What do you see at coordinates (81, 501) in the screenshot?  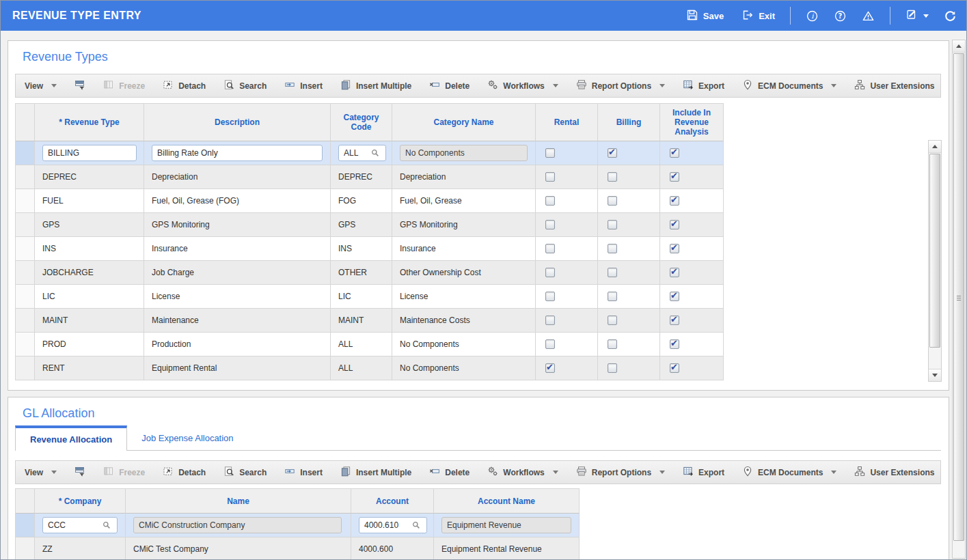 I see `column-header: * Company` at bounding box center [81, 501].